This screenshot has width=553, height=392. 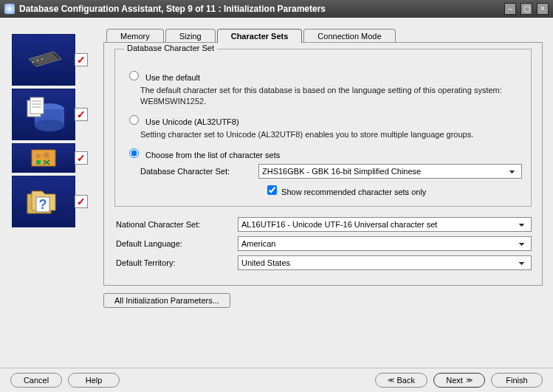 I want to click on radio-unicode-label: Use Unicode (AL32UTF8), so click(x=192, y=122).